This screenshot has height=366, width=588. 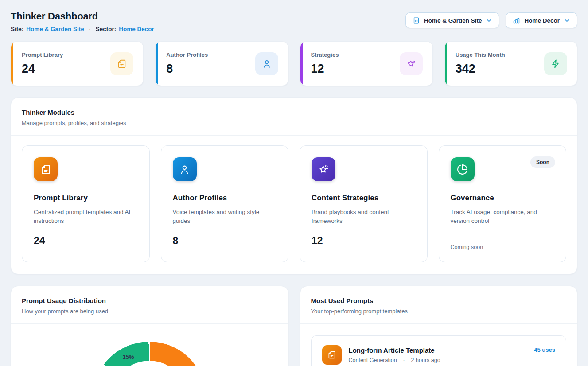 I want to click on page-header: Thinker Dashboard Site: Home & Garden Si…, so click(x=294, y=21).